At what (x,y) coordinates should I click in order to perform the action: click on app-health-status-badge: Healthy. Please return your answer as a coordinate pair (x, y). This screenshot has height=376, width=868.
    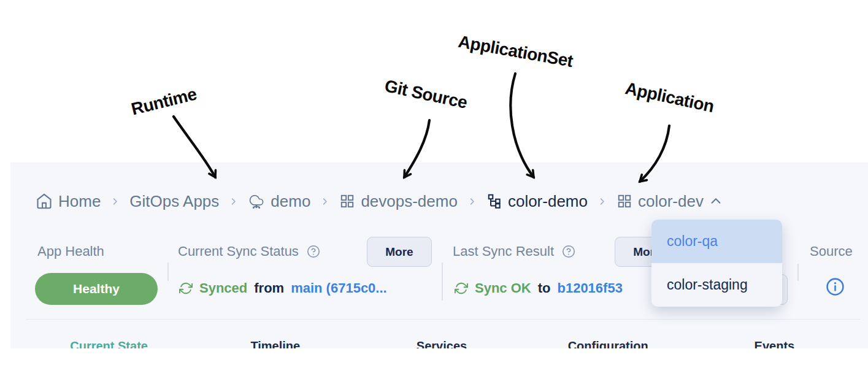
    Looking at the image, I should click on (96, 289).